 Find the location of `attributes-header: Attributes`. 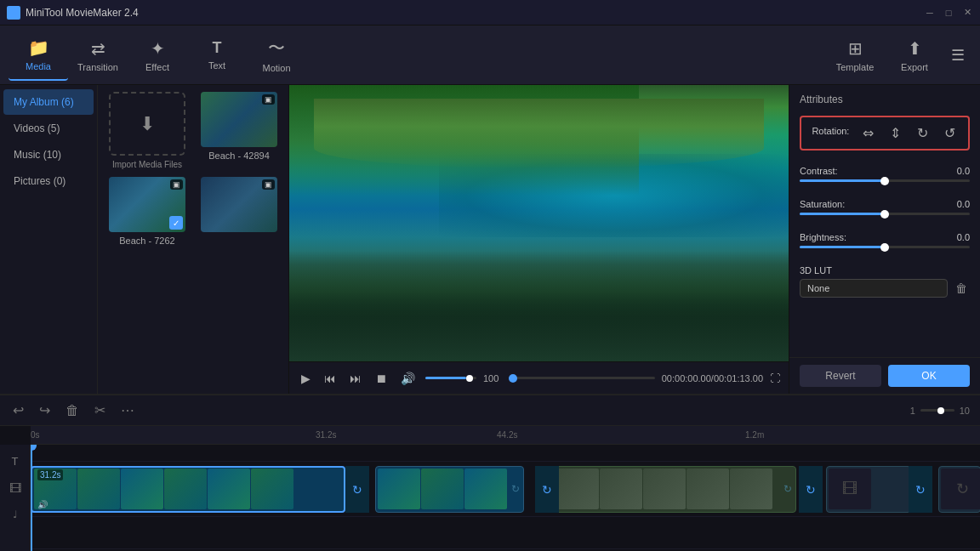

attributes-header: Attributes is located at coordinates (885, 98).